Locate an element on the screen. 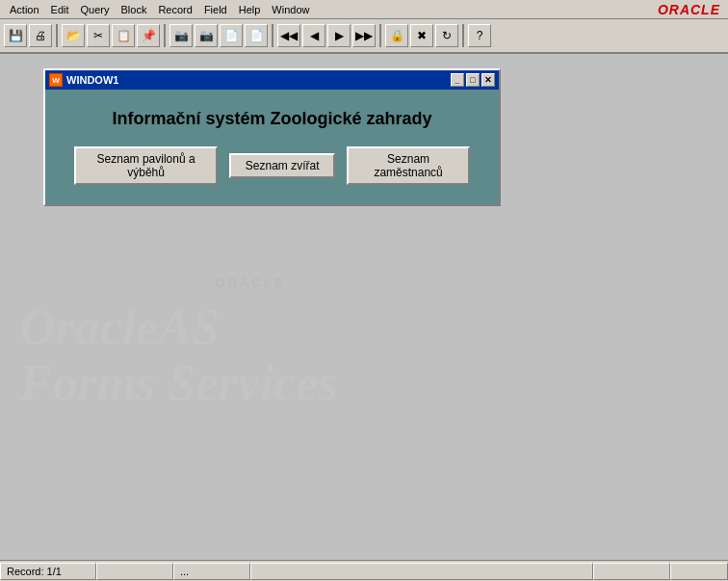 The image size is (728, 581). image4-button: 📄 is located at coordinates (256, 36).